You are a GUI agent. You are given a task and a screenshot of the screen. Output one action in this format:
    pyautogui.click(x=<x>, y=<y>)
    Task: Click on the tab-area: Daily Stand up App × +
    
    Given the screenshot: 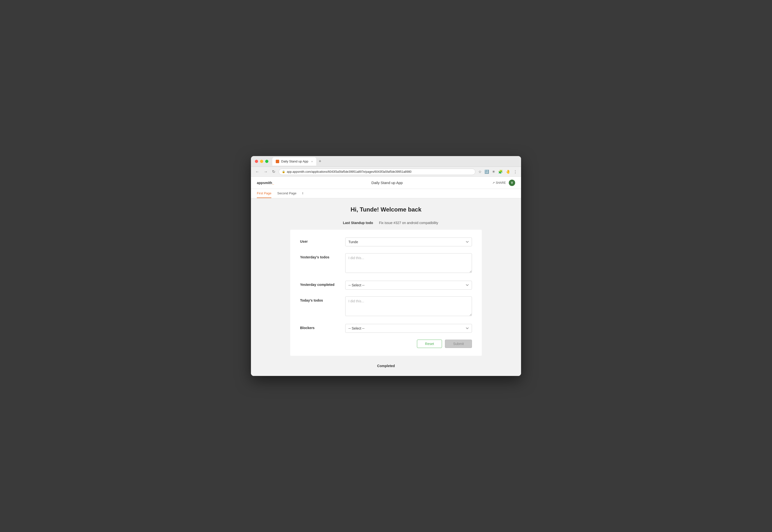 What is the action you would take?
    pyautogui.click(x=297, y=161)
    